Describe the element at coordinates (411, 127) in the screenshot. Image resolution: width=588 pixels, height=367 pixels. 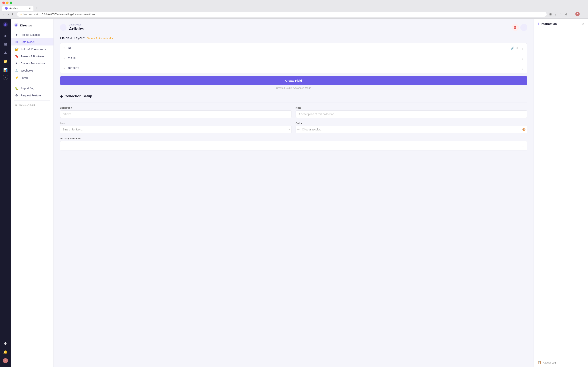
I see `color-form-group: Color ✏ 🎨` at that location.